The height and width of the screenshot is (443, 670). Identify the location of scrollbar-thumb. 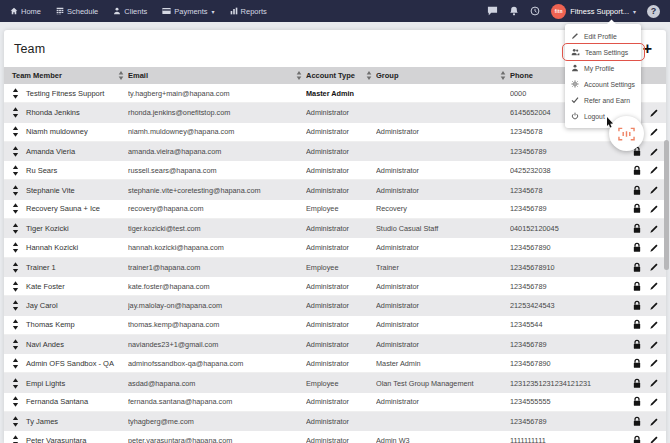
(666, 205).